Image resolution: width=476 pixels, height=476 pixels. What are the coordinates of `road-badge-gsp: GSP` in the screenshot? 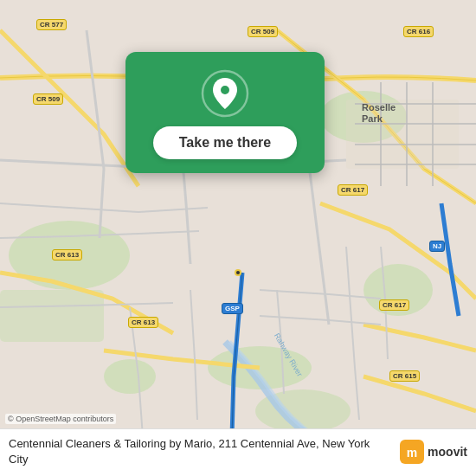 It's located at (232, 308).